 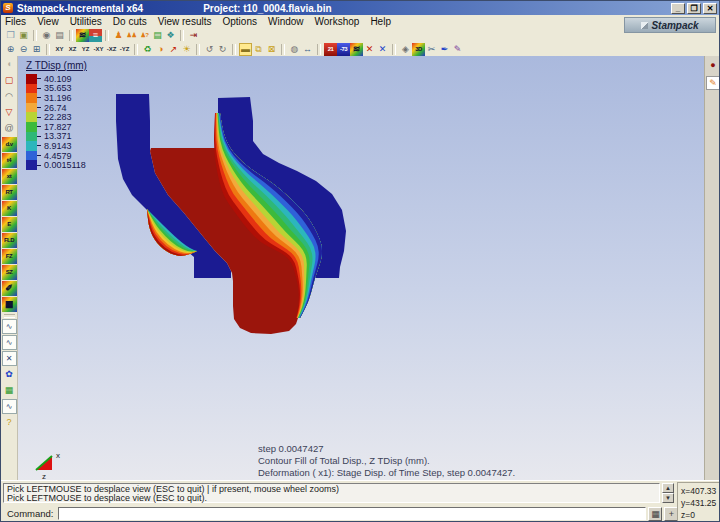 I want to click on result-e-icon: E, so click(x=10, y=224).